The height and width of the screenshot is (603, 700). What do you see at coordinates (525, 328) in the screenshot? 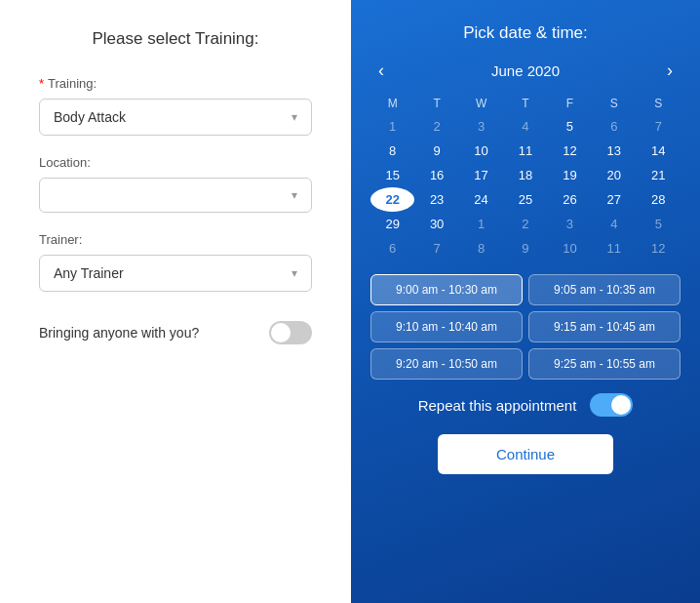
I see `time-slots-container: 9:00 am - 10:30 am9:05 am - 10:35 am9:10…` at bounding box center [525, 328].